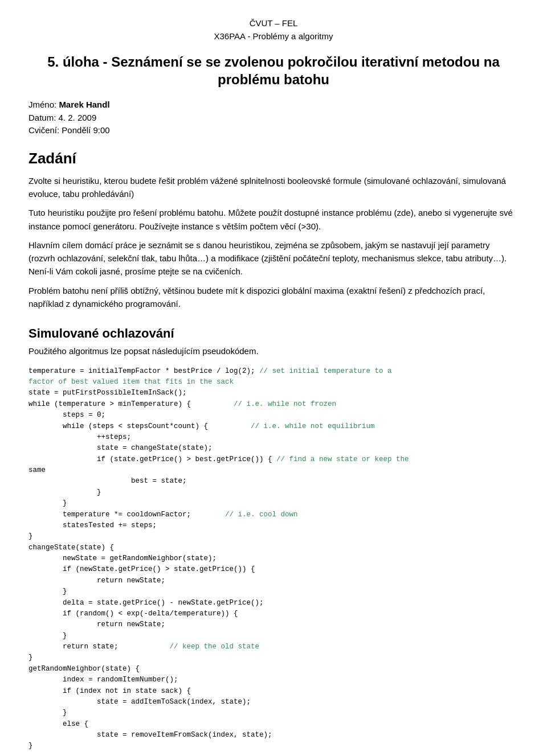 The image size is (547, 756). What do you see at coordinates (109, 691) in the screenshot?
I see `code-line30: if (index not in state sack) {` at bounding box center [109, 691].